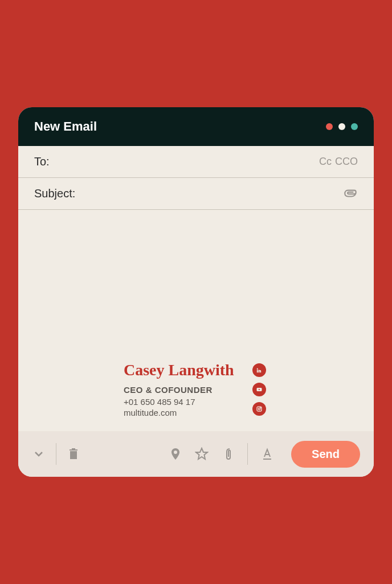 This screenshot has height=584, width=392. What do you see at coordinates (39, 454) in the screenshot?
I see `chevron-down-icon` at bounding box center [39, 454].